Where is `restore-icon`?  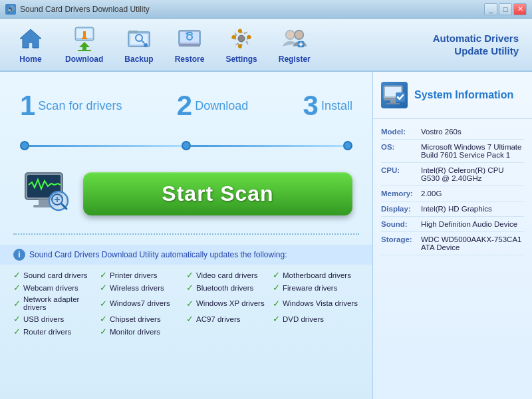 restore-icon is located at coordinates (190, 39).